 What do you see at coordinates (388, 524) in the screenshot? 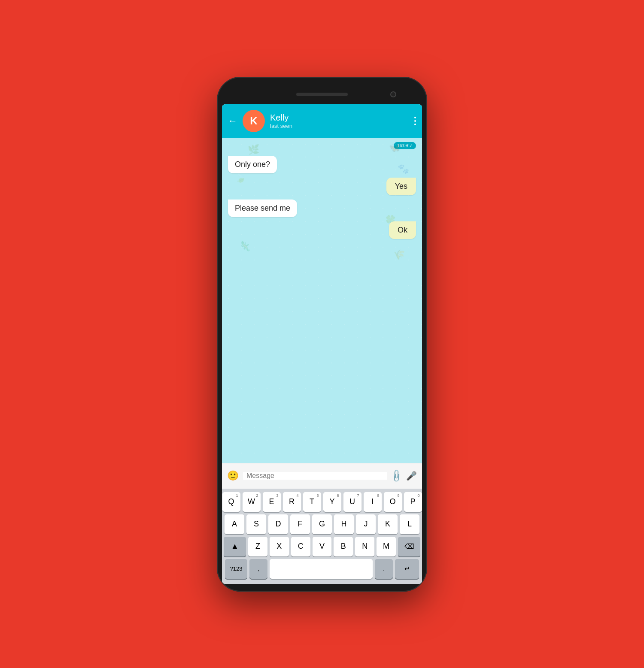
I see `key-k: K` at bounding box center [388, 524].